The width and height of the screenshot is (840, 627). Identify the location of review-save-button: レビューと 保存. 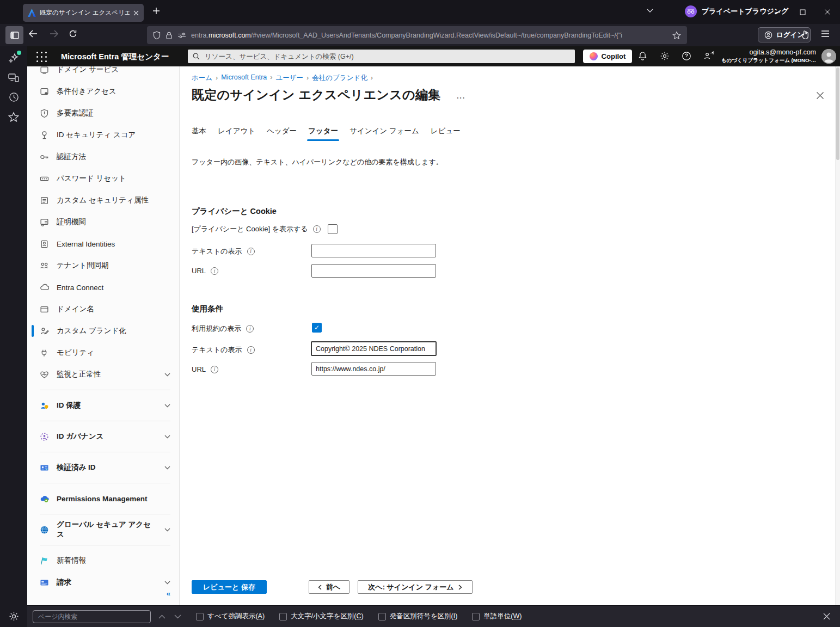
(229, 587).